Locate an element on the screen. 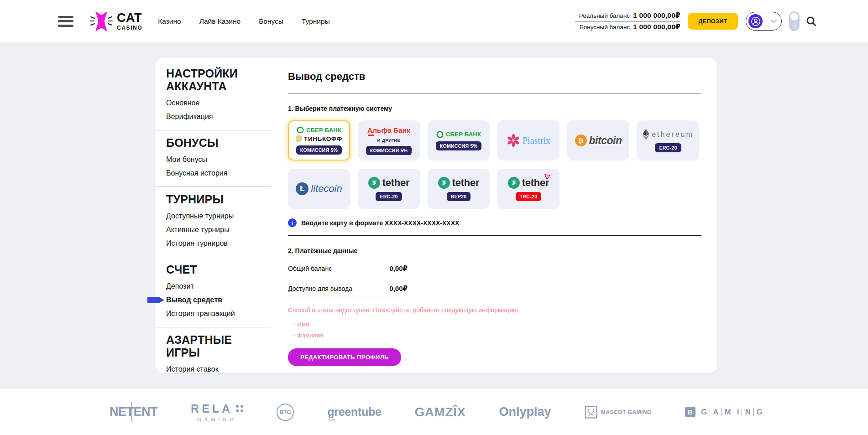 This screenshot has width=868, height=435. relax-gaming-word: GAMING is located at coordinates (217, 419).